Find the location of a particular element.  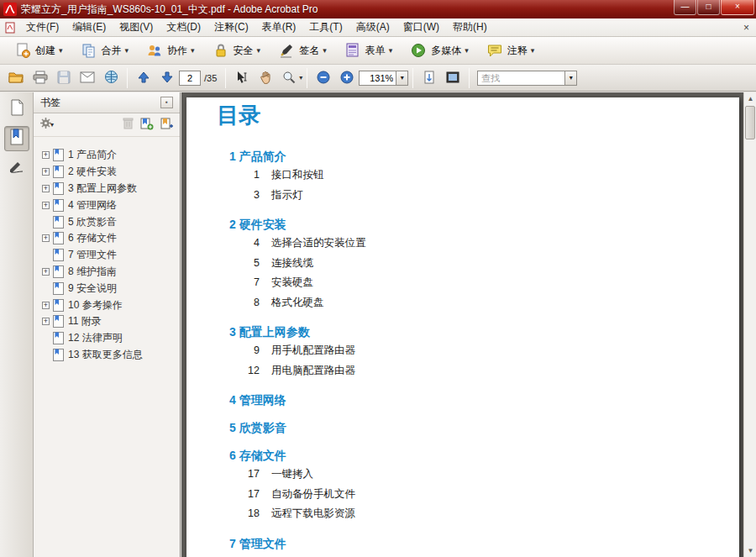

toc-entry: 17 自动备份手机文件 is located at coordinates (478, 495).